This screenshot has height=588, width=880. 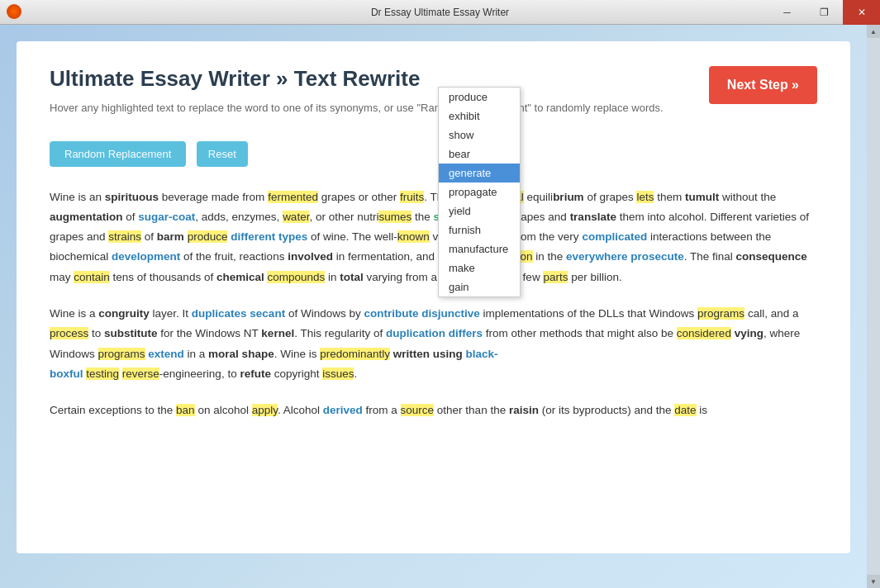 I want to click on text-static: from a, so click(x=382, y=410).